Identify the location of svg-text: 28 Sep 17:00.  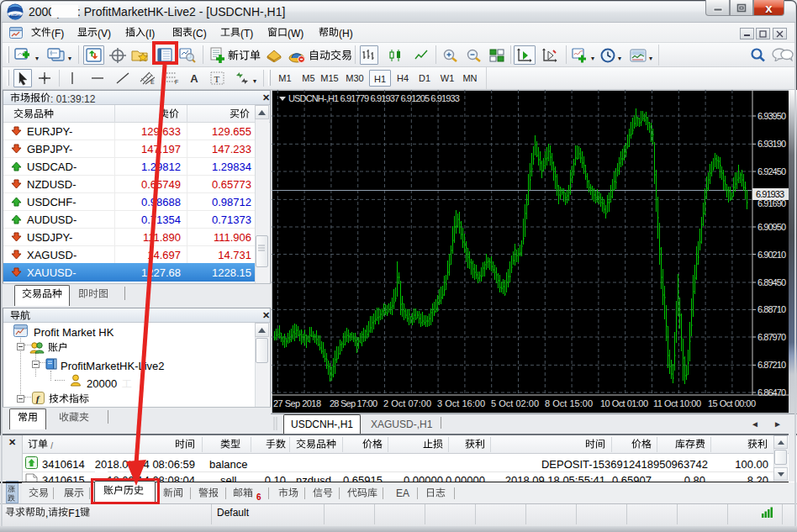
(353, 403).